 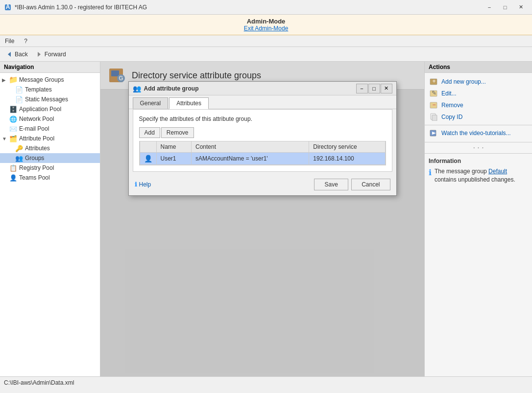 What do you see at coordinates (50, 139) in the screenshot?
I see `sidebar-item-attribute-pool: ▼ 🗂️ Attribute Pool` at bounding box center [50, 139].